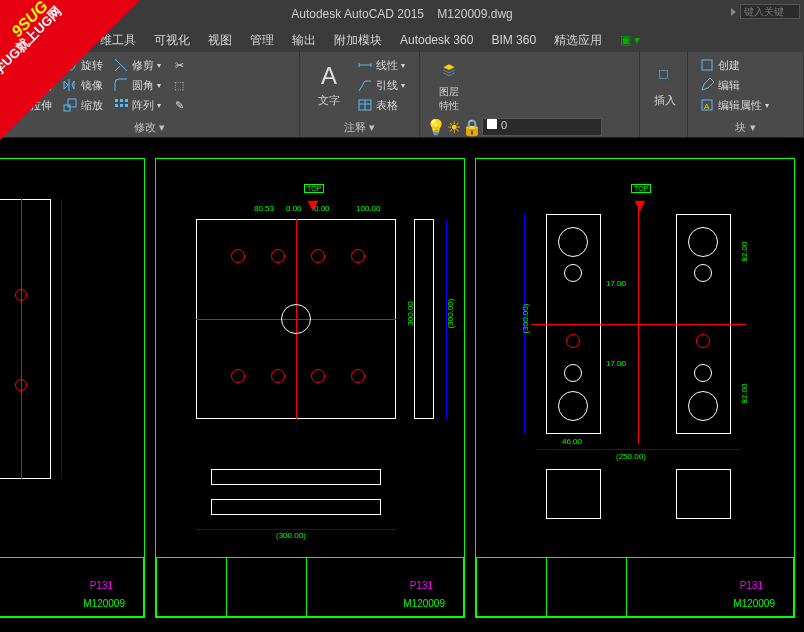 The height and width of the screenshot is (632, 804). What do you see at coordinates (746, 94) in the screenshot?
I see `panel-block: 创建 编辑 A编辑属性▾ 块 ▾` at bounding box center [746, 94].